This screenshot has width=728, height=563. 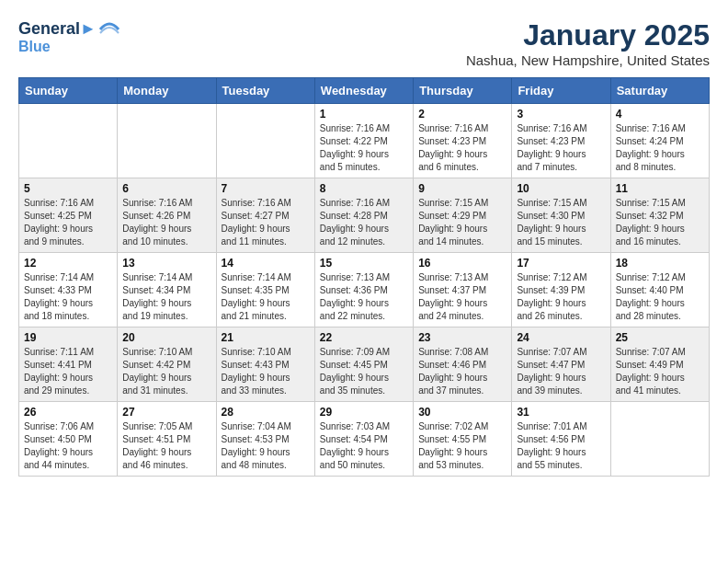 What do you see at coordinates (266, 412) in the screenshot?
I see `day-number: 28` at bounding box center [266, 412].